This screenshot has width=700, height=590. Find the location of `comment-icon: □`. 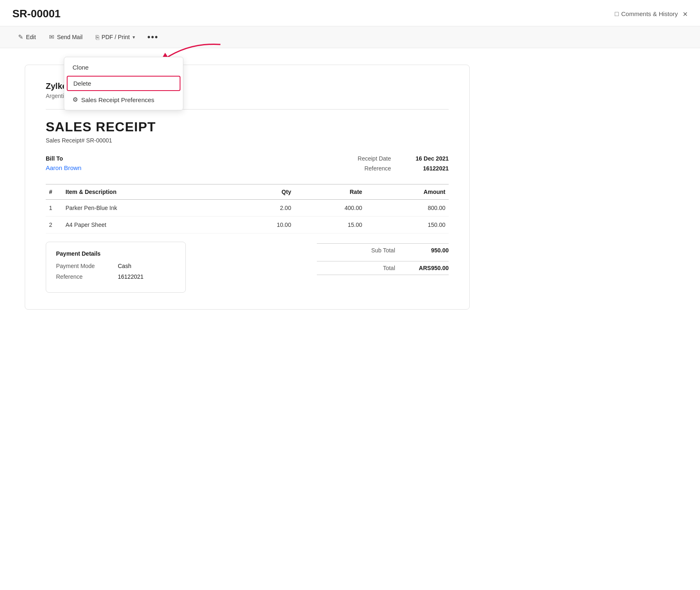

comment-icon: □ is located at coordinates (617, 14).